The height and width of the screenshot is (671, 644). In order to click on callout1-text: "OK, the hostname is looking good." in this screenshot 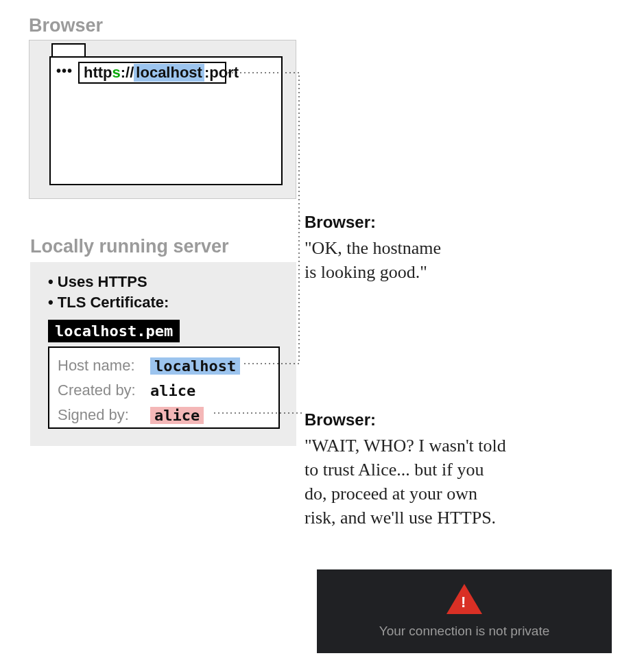, I will do `click(418, 260)`.